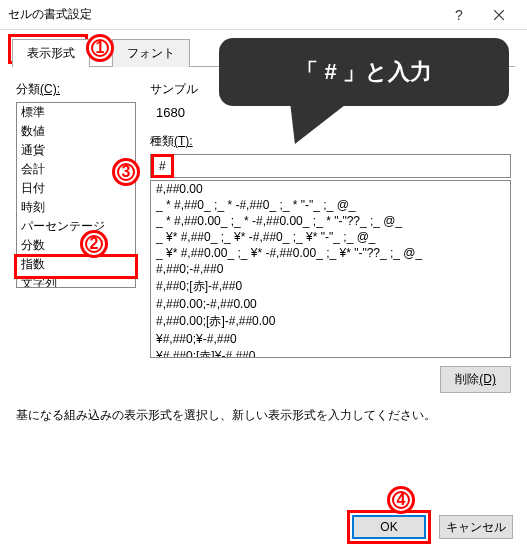 Image resolution: width=527 pixels, height=556 pixels. What do you see at coordinates (162, 166) in the screenshot?
I see `type-input-highlight: #` at bounding box center [162, 166].